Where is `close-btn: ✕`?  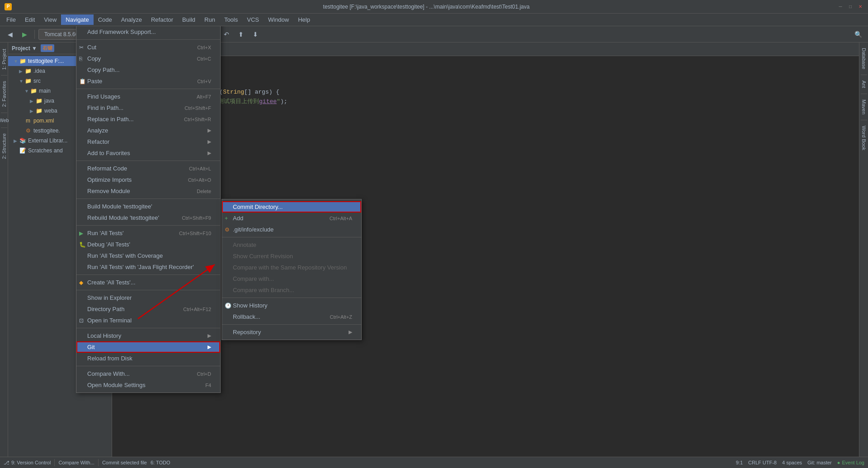 close-btn: ✕ is located at coordinates (860, 7).